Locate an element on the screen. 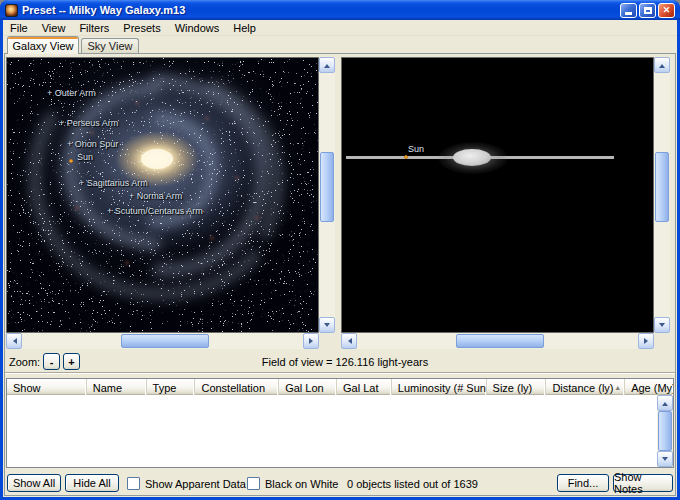 The height and width of the screenshot is (500, 680). label-sun-edge: Sun is located at coordinates (416, 149).